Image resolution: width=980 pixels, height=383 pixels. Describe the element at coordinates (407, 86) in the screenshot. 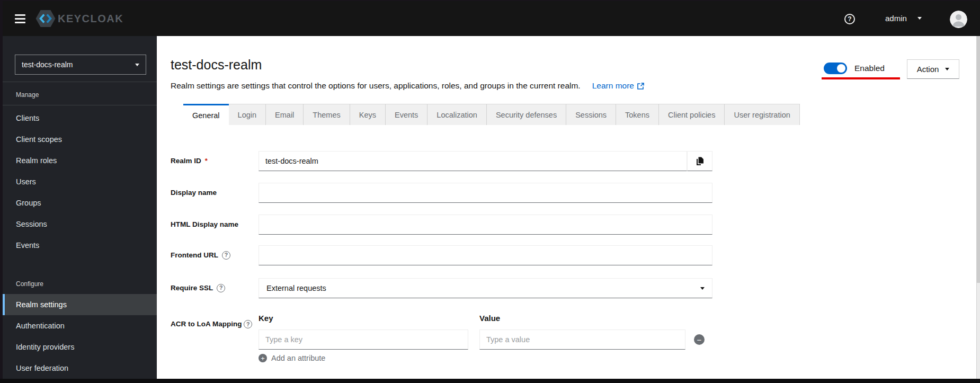

I see `page-description: Realm settings are settings that control…` at that location.